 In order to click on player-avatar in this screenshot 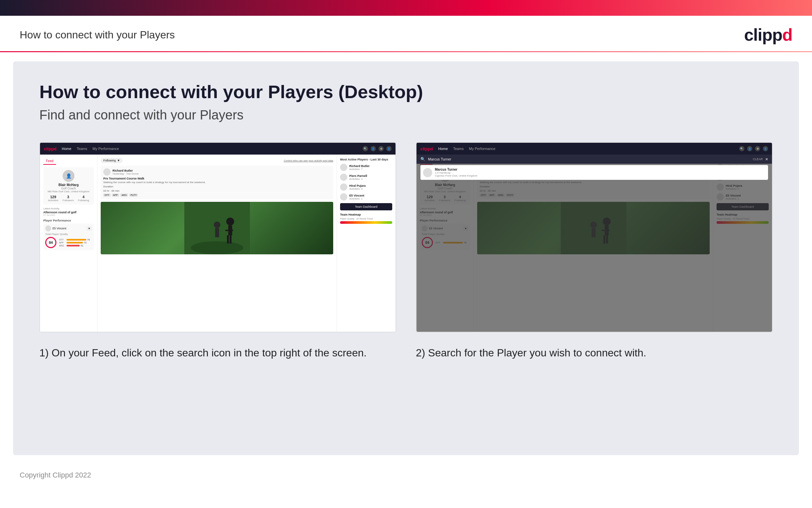, I will do `click(48, 228)`.